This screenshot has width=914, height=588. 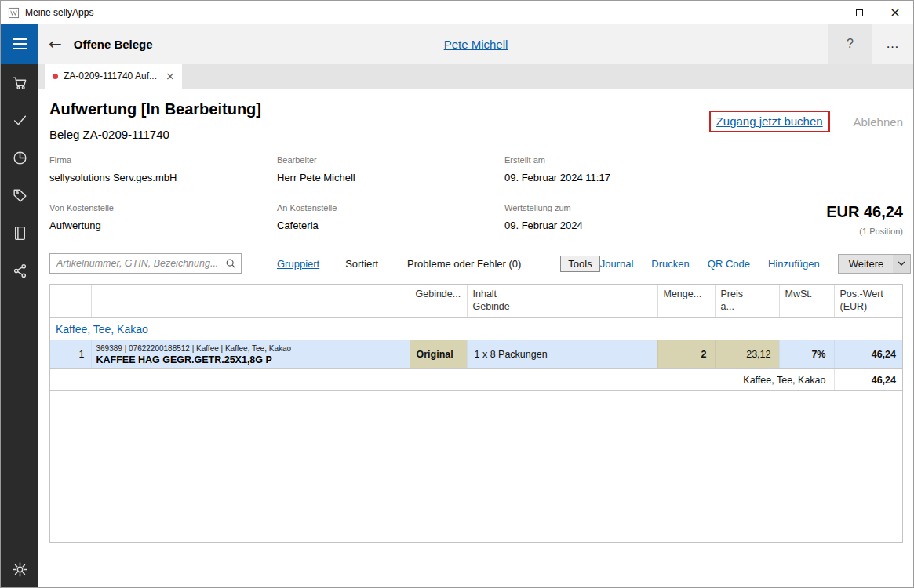 What do you see at coordinates (457, 13) in the screenshot?
I see `titlebar: Meine sellyApps ×` at bounding box center [457, 13].